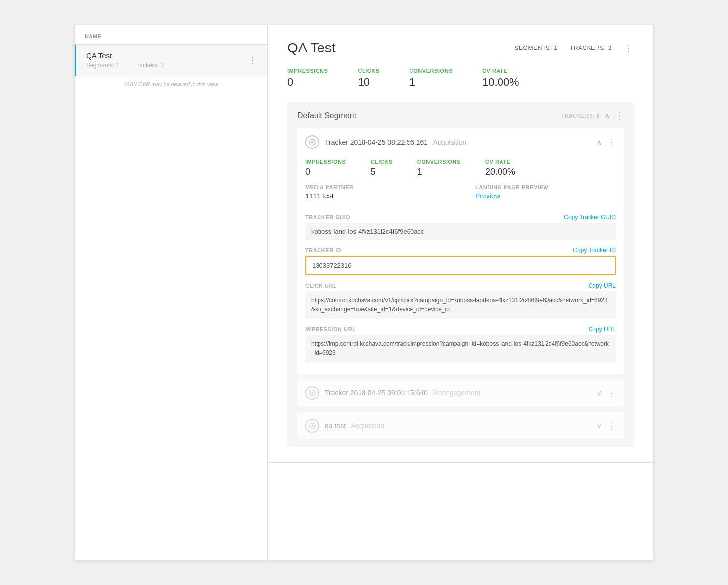 Image resolution: width=728 pixels, height=585 pixels. What do you see at coordinates (574, 48) in the screenshot?
I see `main-header-right: SEGMENTS: 1 TRACKERS: 3 ⋮` at bounding box center [574, 48].